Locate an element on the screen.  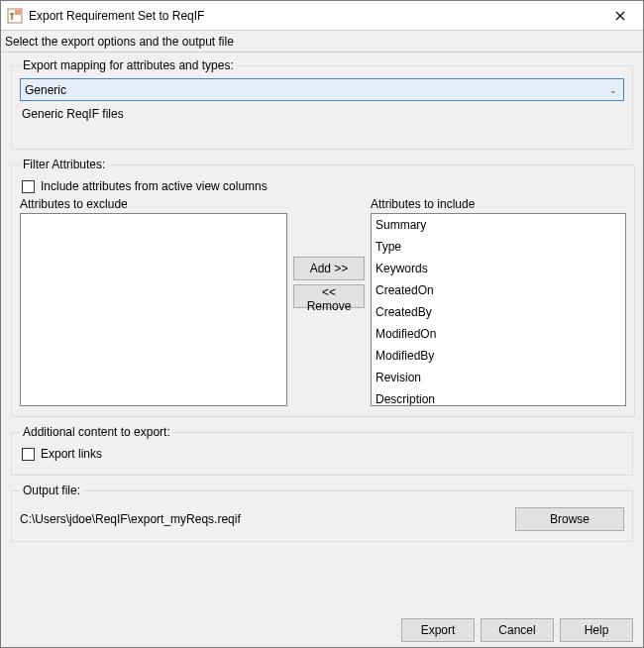
exclude-column: Attributes to exclude is located at coordinates (154, 301).